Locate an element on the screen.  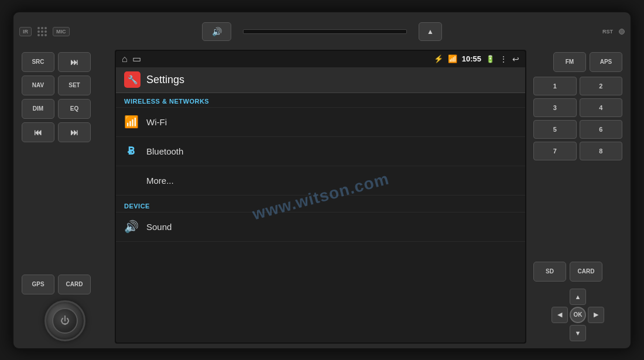
top-left-controls: IR MIC is located at coordinates (66, 32).